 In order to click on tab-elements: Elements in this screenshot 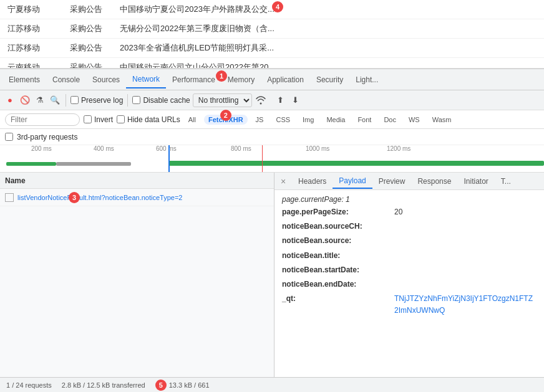, I will do `click(24, 80)`.